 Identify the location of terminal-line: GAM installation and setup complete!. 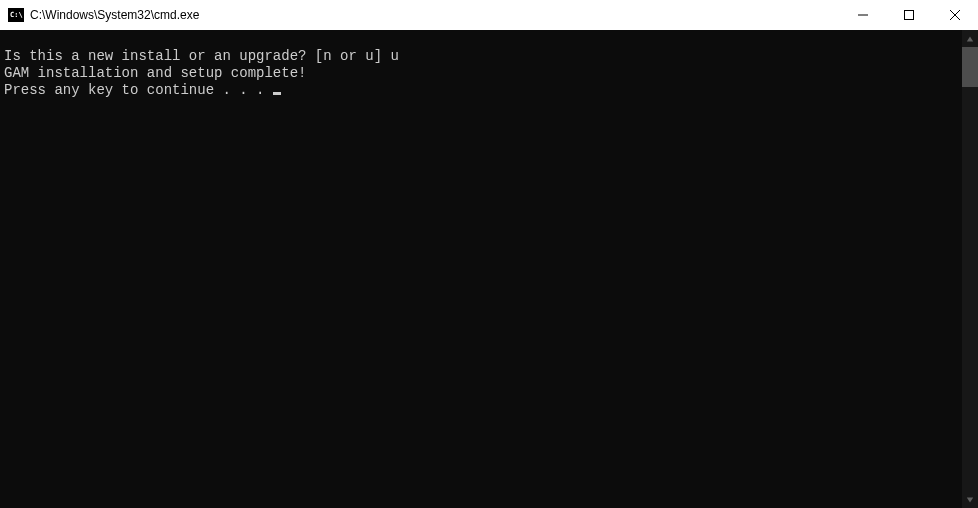
(155, 73).